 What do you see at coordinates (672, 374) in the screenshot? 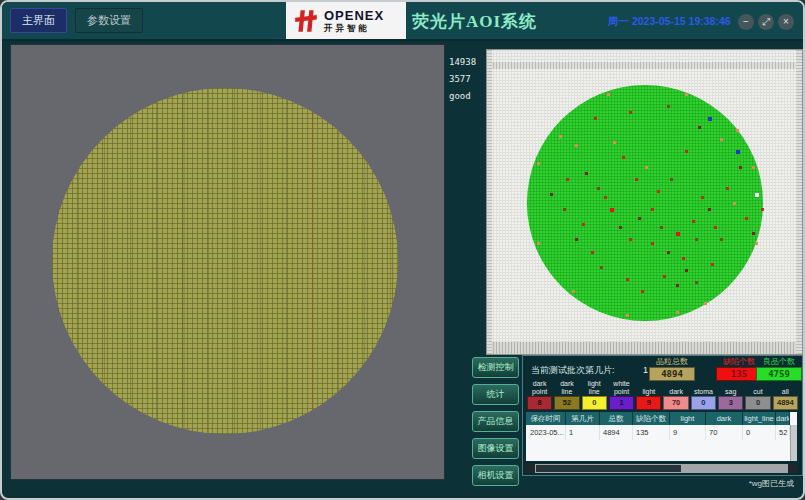
I see `total-value: 4894` at bounding box center [672, 374].